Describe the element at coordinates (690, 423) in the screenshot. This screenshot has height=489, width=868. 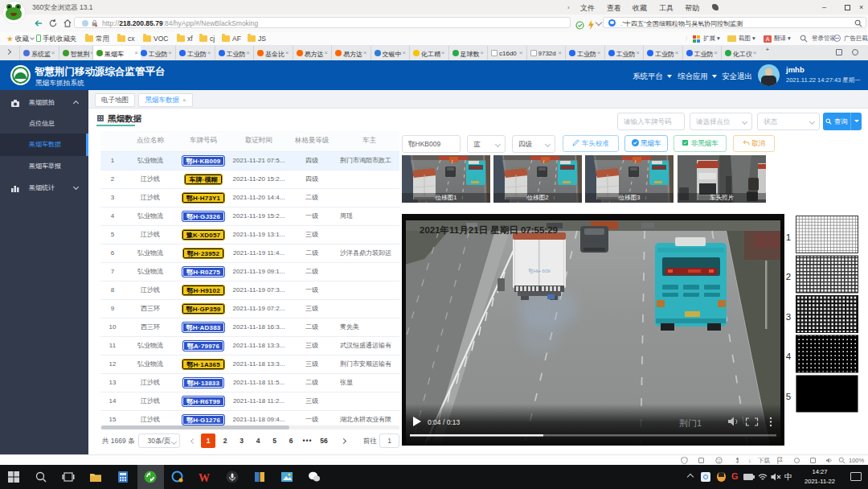
I see `svg-text: 荆门1` at that location.